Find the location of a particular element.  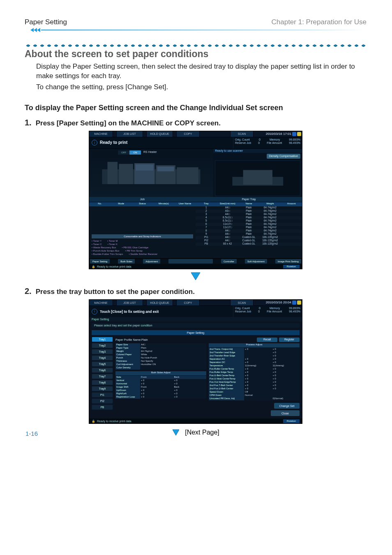

bottom-btn: Adjustment is located at coordinates (152, 261).